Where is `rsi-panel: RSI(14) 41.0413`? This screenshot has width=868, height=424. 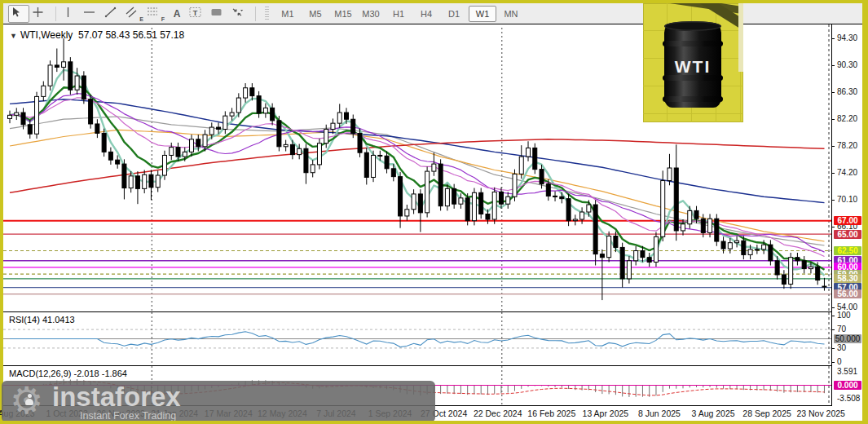
rsi-panel: RSI(14) 41.0413 is located at coordinates (417, 339).